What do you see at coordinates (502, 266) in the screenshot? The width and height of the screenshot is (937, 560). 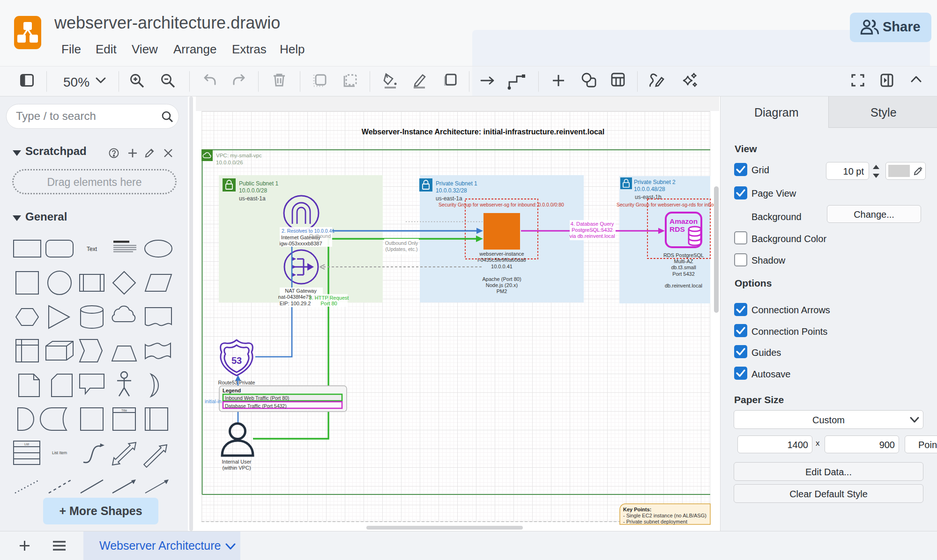 I see `svg-text: 10.0.0.41` at bounding box center [502, 266].